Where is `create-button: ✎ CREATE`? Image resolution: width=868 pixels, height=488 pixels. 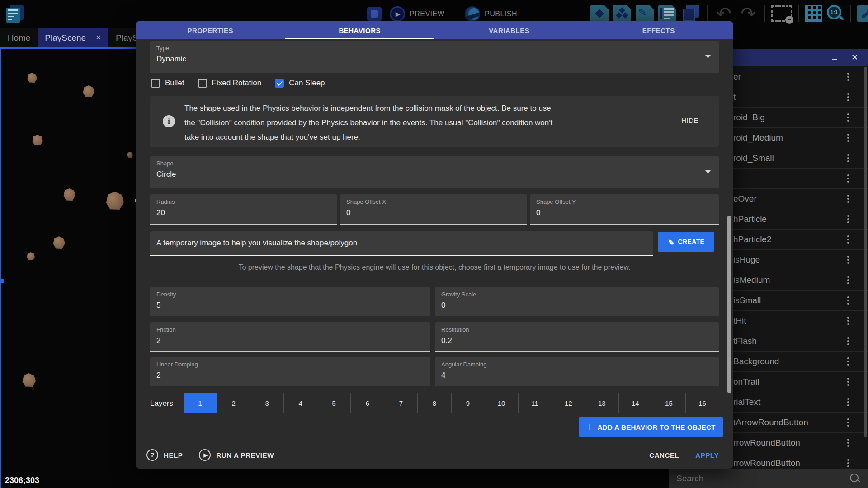 create-button: ✎ CREATE is located at coordinates (686, 242).